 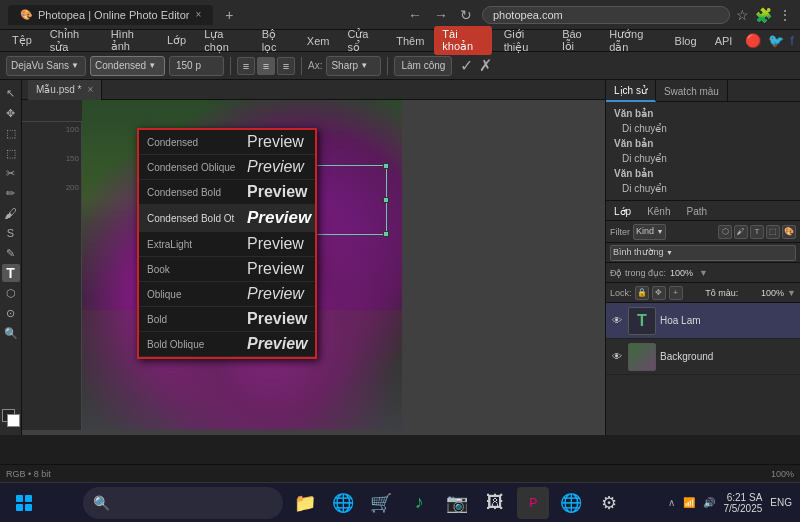 I want to click on extensions-icon: 🧩, so click(x=764, y=15).